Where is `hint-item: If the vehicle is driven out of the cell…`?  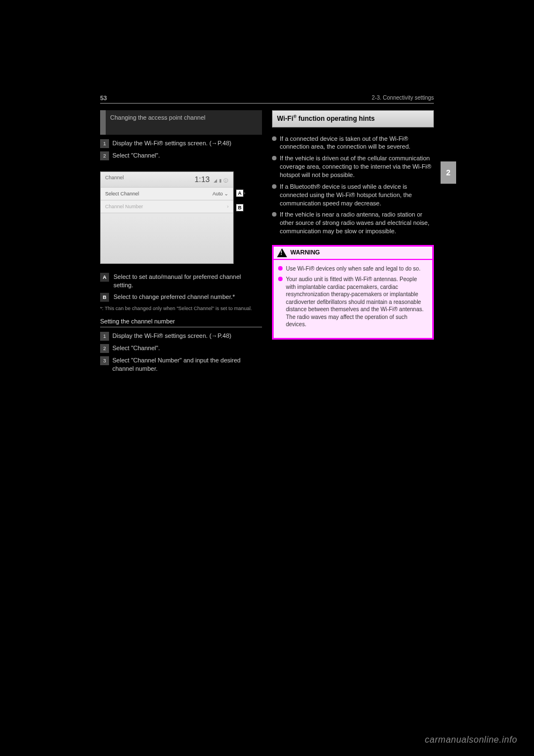 hint-item: If the vehicle is driven out of the cell… is located at coordinates (353, 167).